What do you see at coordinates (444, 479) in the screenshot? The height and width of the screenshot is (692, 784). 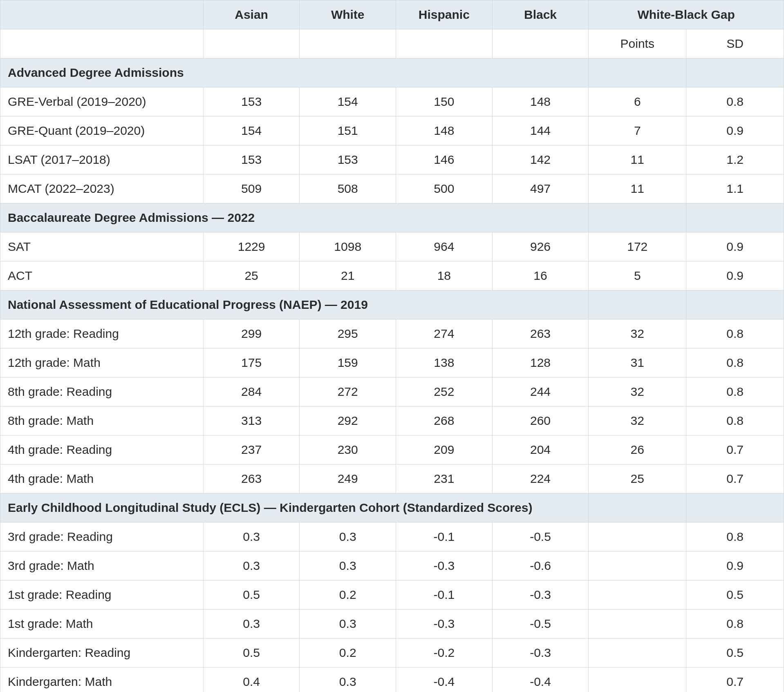 I see `row-value: 231` at bounding box center [444, 479].